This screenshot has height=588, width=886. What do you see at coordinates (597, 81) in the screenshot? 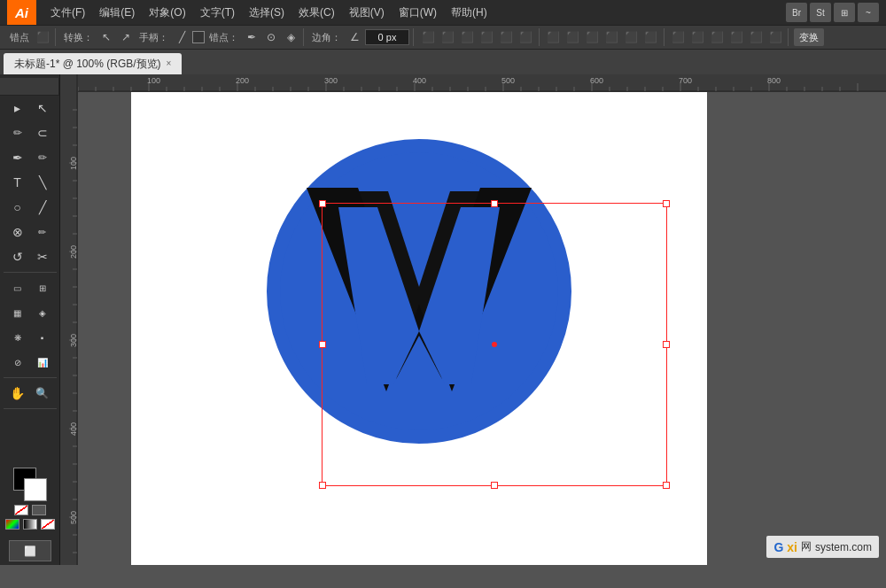
I see `svg-text: 600` at bounding box center [597, 81].